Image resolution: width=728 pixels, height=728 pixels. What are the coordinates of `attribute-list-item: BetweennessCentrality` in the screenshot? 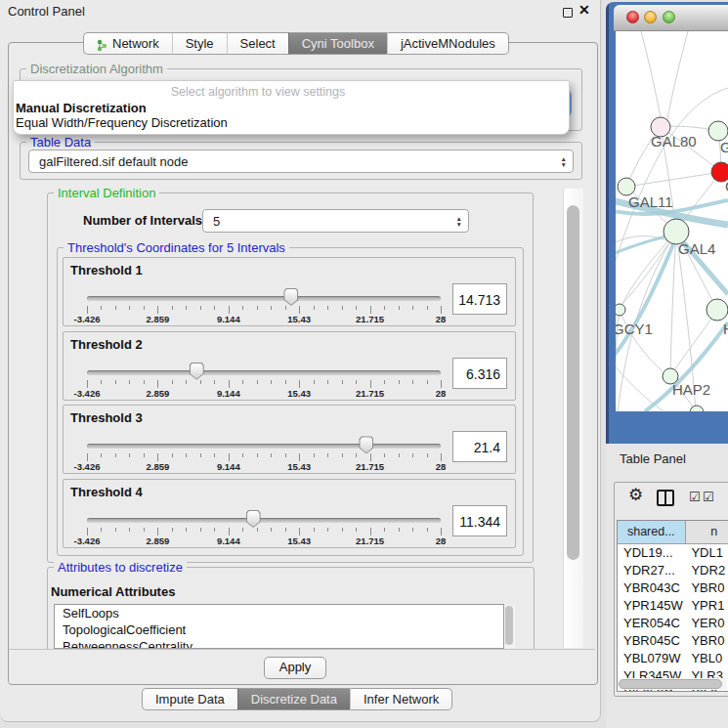 It's located at (279, 643).